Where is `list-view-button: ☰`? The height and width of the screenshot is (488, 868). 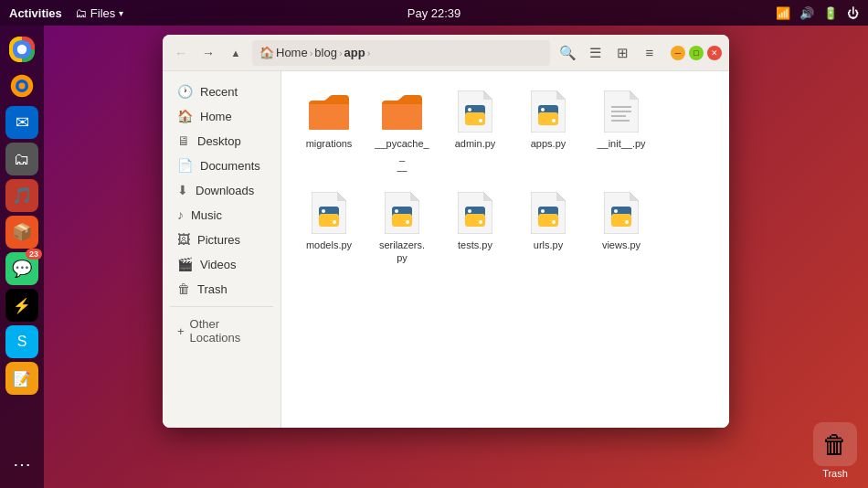
list-view-button: ☰ is located at coordinates (595, 53).